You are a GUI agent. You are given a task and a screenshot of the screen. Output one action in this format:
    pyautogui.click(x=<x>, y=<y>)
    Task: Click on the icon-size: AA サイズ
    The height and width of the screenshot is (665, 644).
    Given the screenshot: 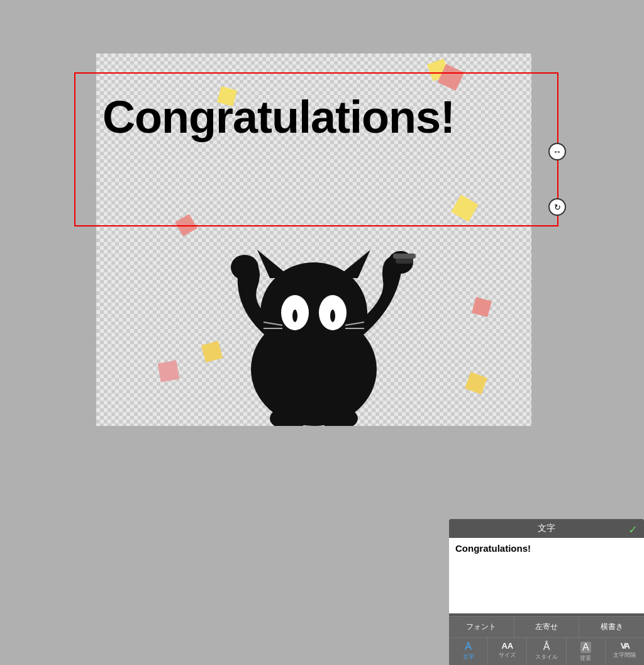 What is the action you would take?
    pyautogui.click(x=508, y=652)
    